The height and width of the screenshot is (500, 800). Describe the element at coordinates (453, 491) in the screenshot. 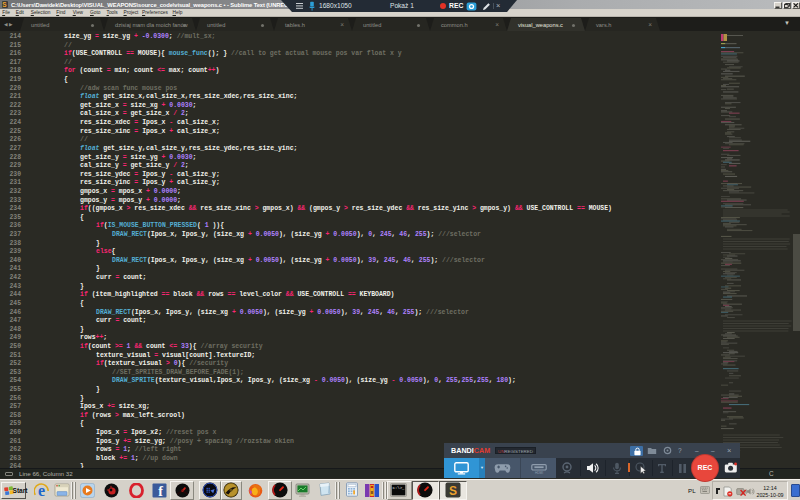

I see `svg-text: S` at that location.